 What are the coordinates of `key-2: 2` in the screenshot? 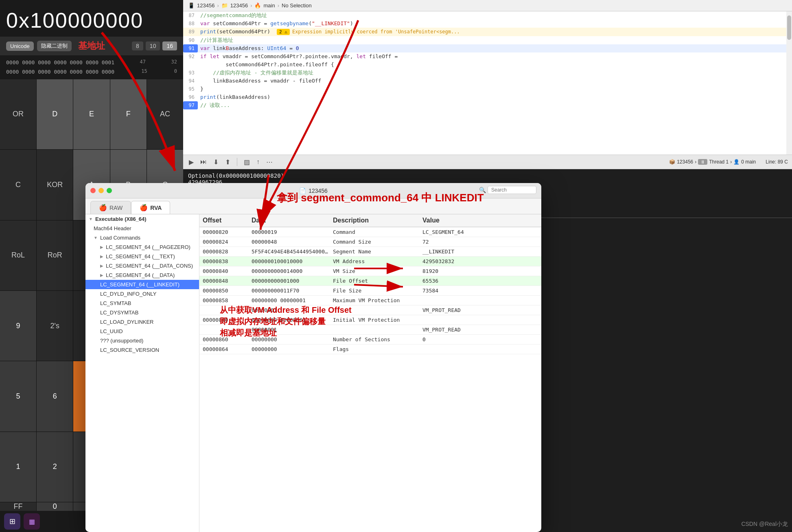 It's located at (55, 467).